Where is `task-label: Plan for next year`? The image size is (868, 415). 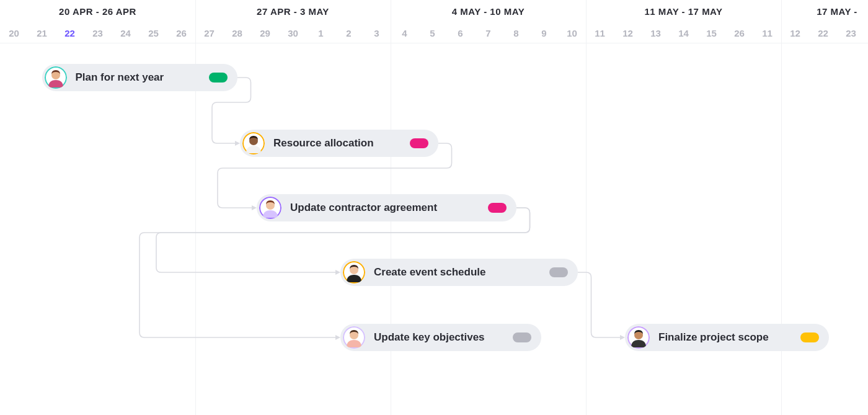 task-label: Plan for next year is located at coordinates (139, 78).